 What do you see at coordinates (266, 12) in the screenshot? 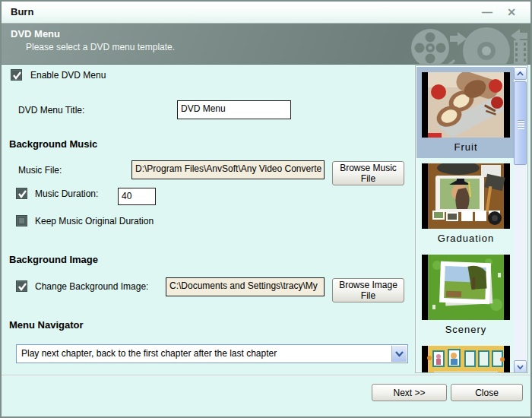
I see `titlebar: Burn — ✕` at bounding box center [266, 12].